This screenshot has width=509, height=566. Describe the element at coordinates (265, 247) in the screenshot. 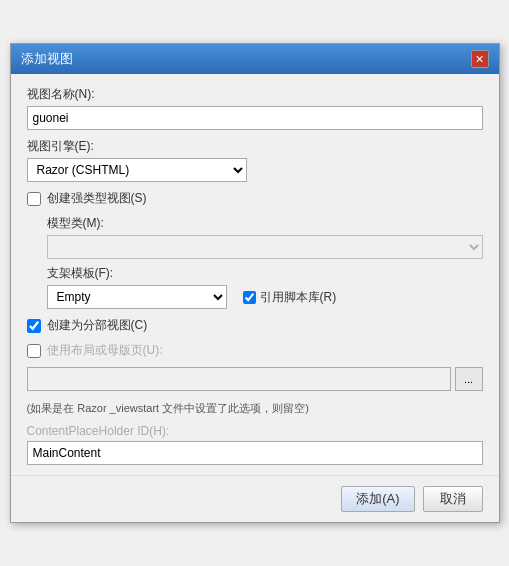

I see `model-type-select` at that location.